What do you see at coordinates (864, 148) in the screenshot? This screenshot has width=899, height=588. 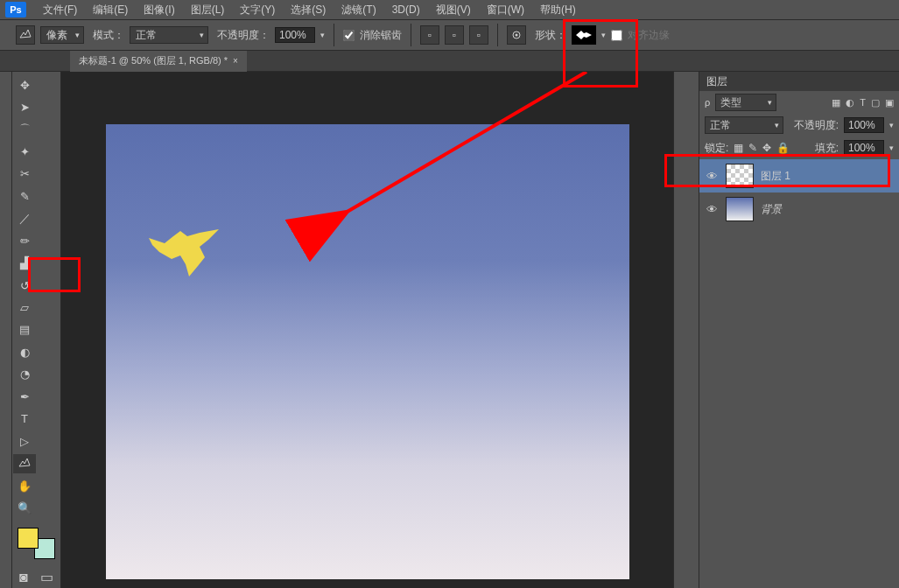 I see `fill-value: 100%` at bounding box center [864, 148].